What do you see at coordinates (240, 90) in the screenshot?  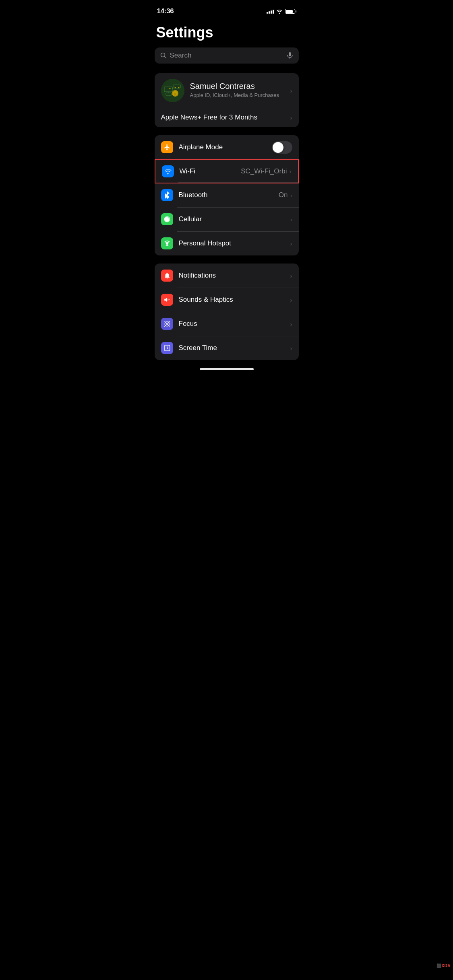 I see `profile-info: Samuel Contreras Apple ID, iCloud+, Medi…` at bounding box center [240, 90].